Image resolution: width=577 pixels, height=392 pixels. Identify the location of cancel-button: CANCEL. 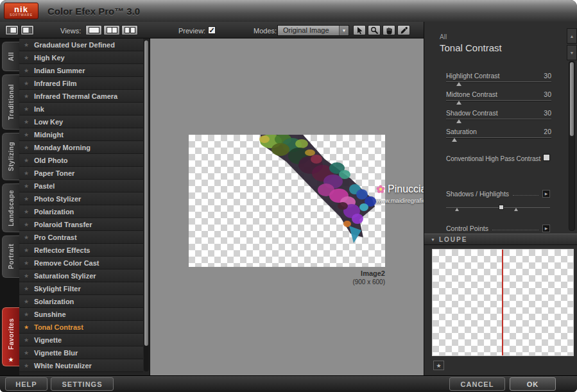
(478, 384).